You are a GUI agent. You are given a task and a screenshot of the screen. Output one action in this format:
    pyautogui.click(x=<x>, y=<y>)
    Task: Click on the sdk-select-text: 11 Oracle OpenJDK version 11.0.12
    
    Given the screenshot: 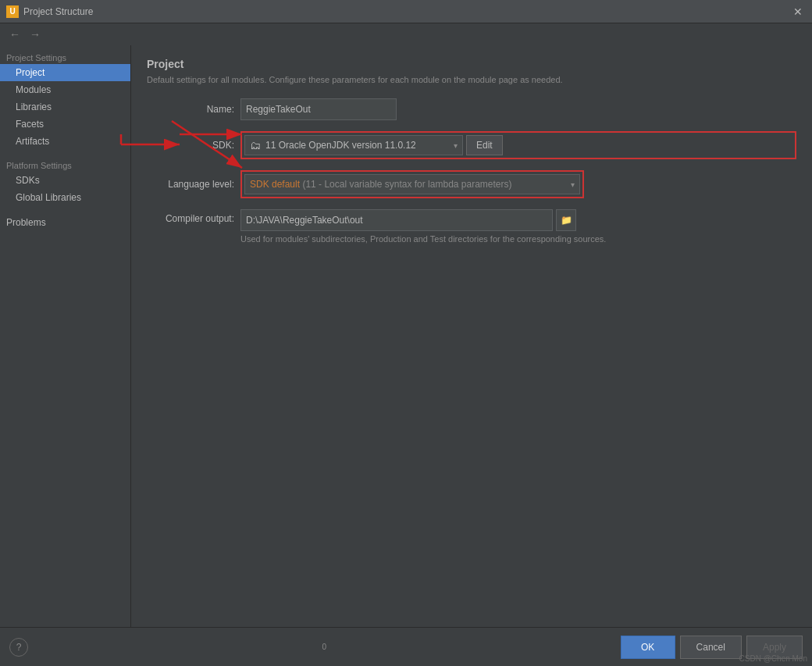 What is the action you would take?
    pyautogui.click(x=358, y=145)
    